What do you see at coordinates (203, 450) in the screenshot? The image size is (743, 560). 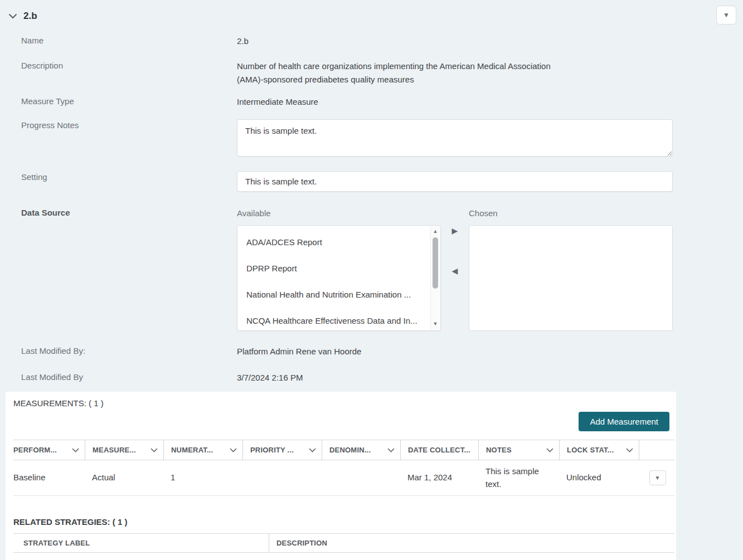 I see `column-header-numerator: NUMERAT...` at bounding box center [203, 450].